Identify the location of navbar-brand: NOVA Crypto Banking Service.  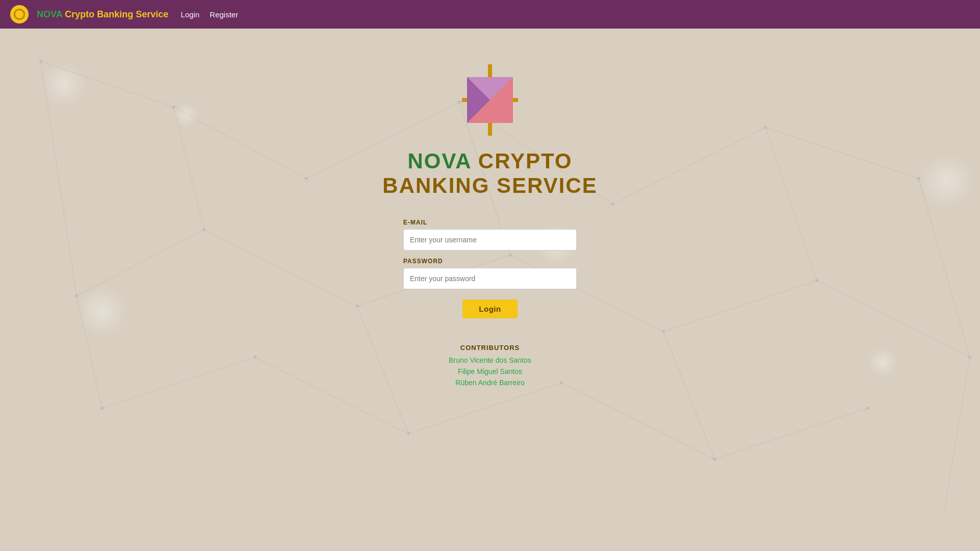
(103, 14).